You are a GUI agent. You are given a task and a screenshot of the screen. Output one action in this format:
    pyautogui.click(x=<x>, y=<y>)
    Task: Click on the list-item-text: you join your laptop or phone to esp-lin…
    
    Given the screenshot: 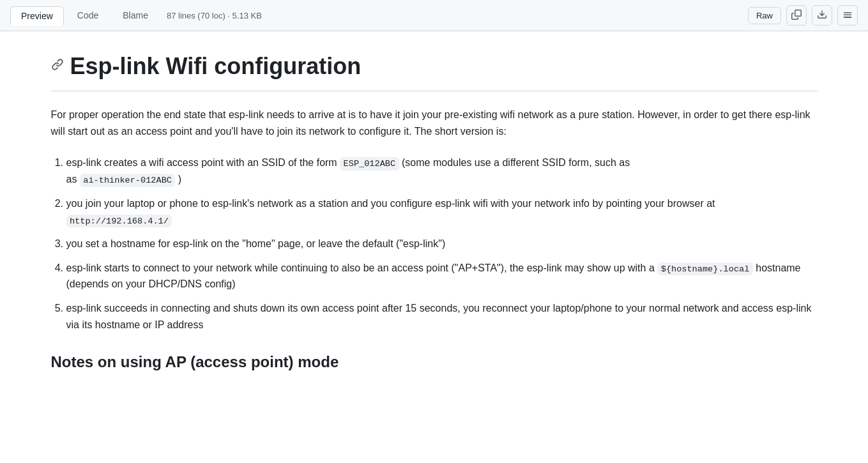 What is the action you would take?
    pyautogui.click(x=391, y=203)
    